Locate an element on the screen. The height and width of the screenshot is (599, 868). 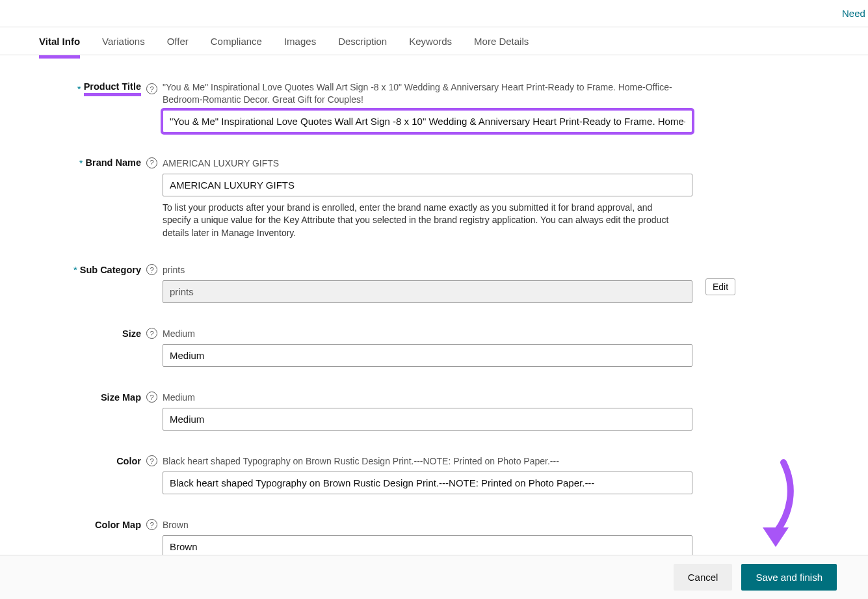
cancel-button: Cancel is located at coordinates (704, 578).